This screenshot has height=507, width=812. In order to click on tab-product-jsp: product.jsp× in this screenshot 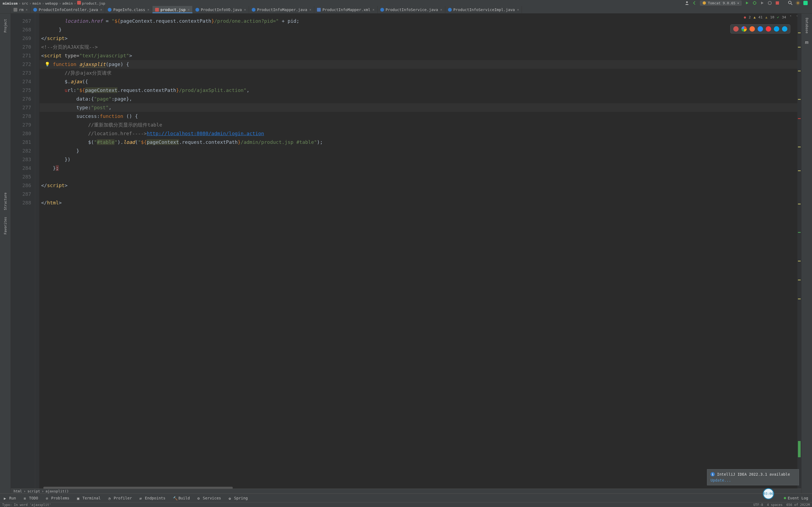, I will do `click(172, 10)`.